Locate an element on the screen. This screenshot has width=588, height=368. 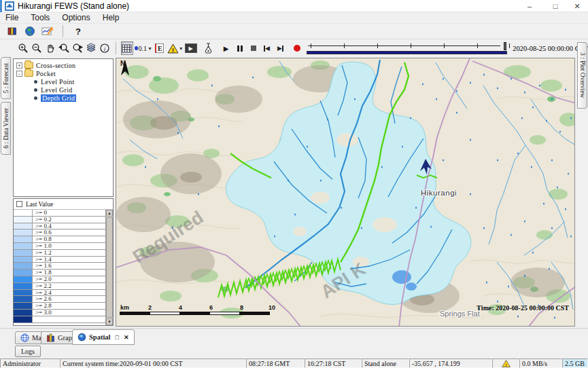
scroll-thumb is located at coordinates (109, 268).